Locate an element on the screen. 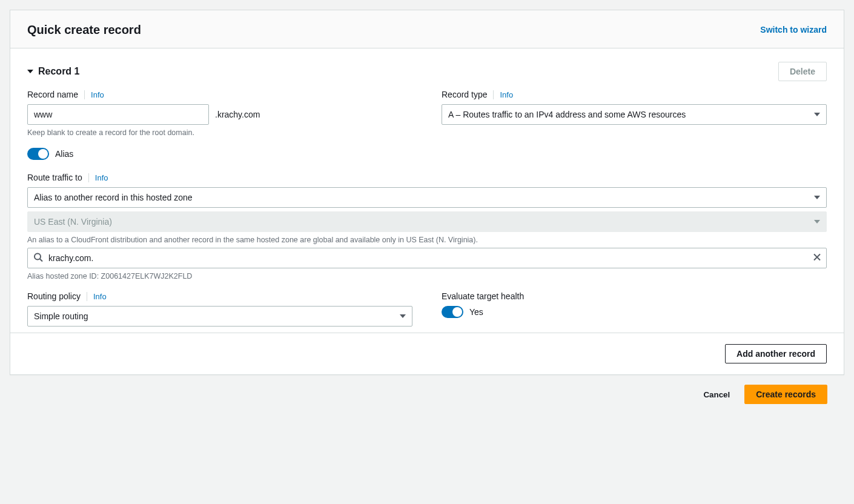 Image resolution: width=854 pixels, height=504 pixels. record-name-info-link: Info is located at coordinates (94, 94).